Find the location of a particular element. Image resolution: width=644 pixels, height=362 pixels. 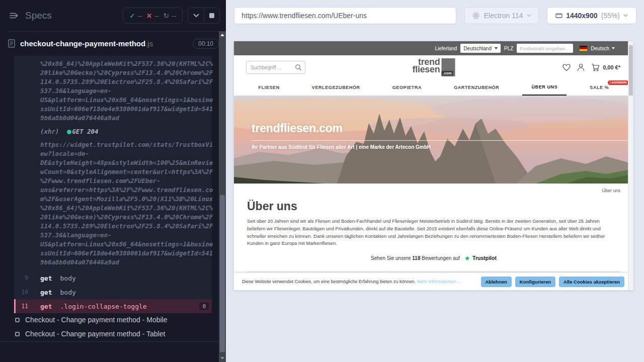

command-row: 9 get body is located at coordinates (113, 278).